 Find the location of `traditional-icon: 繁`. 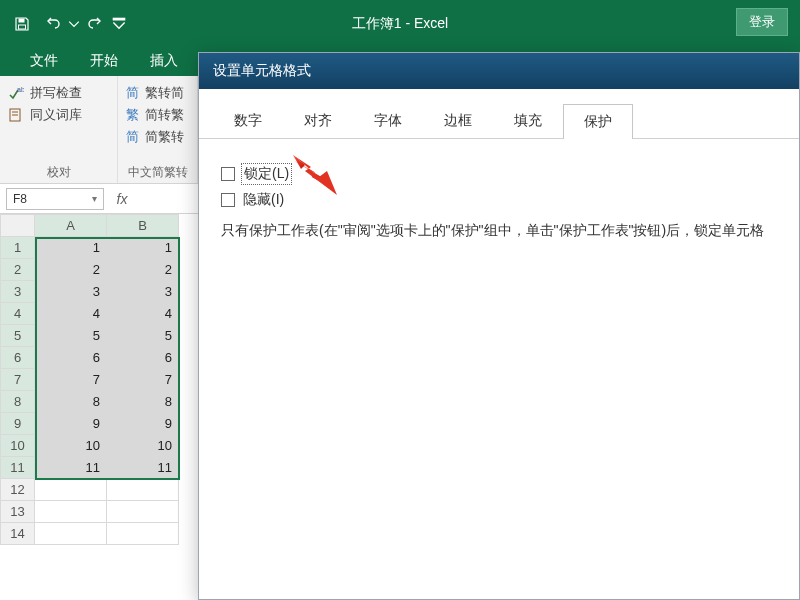

traditional-icon: 繁 is located at coordinates (132, 115).